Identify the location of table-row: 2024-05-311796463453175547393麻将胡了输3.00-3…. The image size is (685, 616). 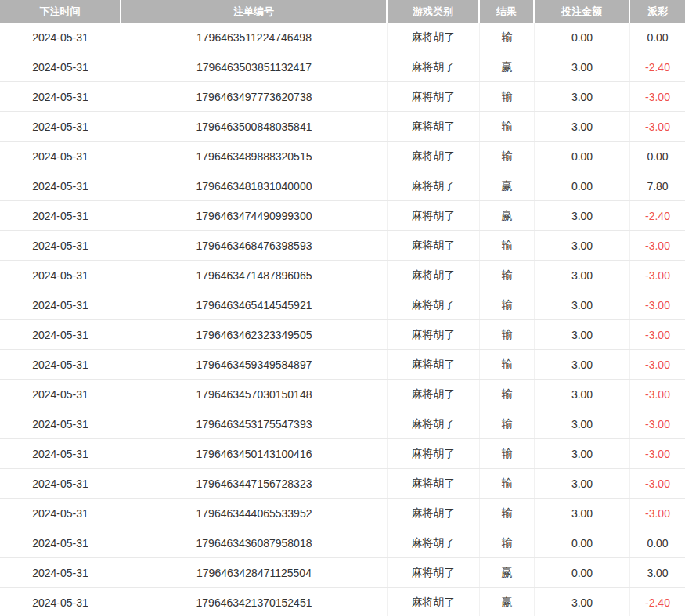
(343, 424).